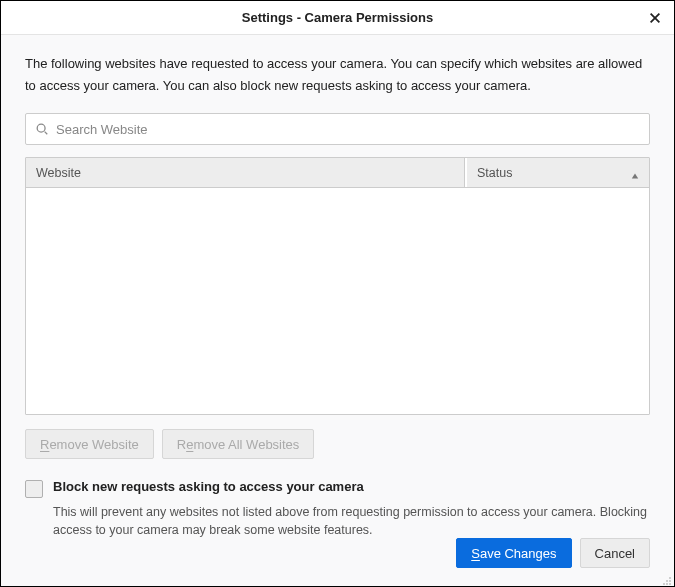  What do you see at coordinates (655, 18) in the screenshot?
I see `close-icon` at bounding box center [655, 18].